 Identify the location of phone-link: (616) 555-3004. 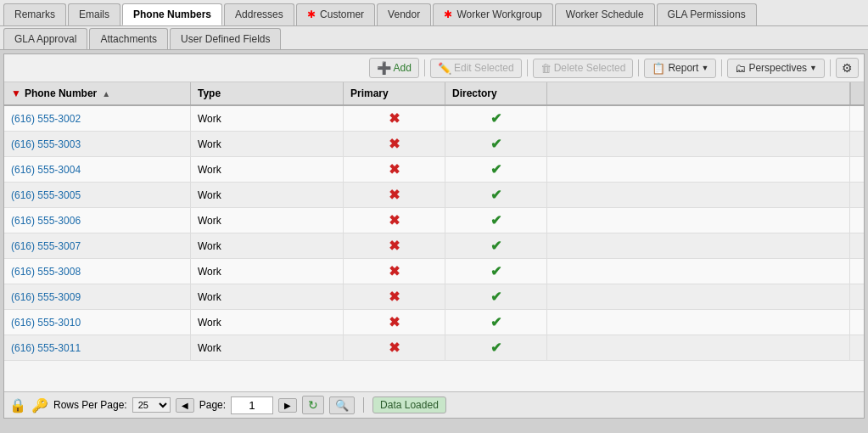
(46, 170).